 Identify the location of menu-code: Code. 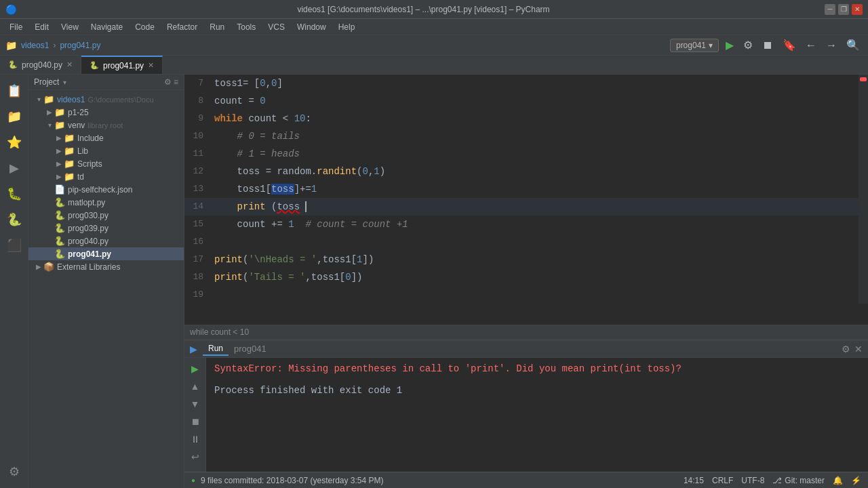
(145, 27).